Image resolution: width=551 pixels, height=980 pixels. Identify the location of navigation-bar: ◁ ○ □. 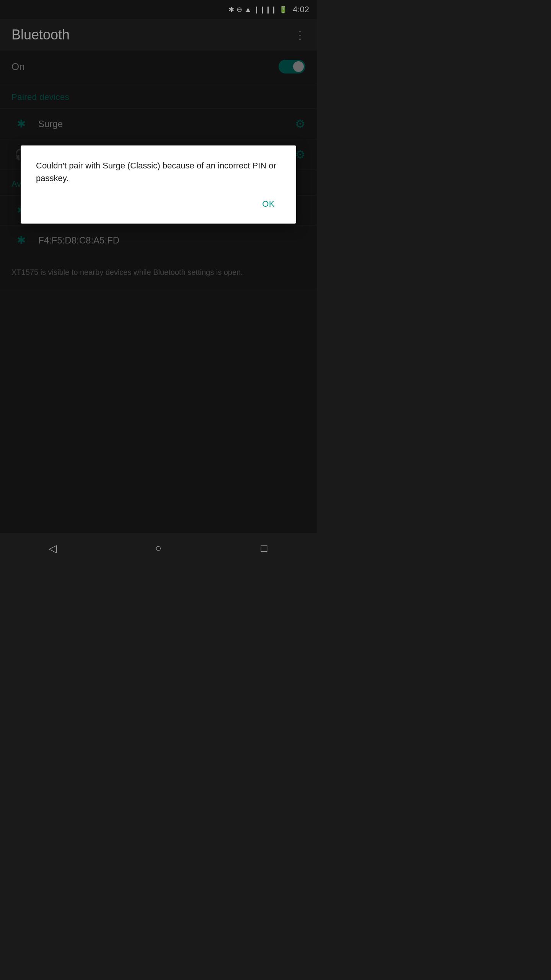
(158, 548).